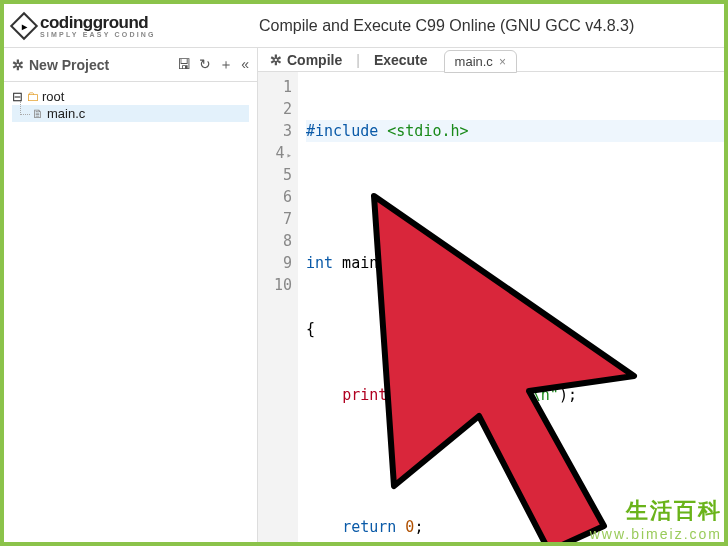 The height and width of the screenshot is (546, 728). What do you see at coordinates (474, 62) in the screenshot?
I see `tab-label: main.c` at bounding box center [474, 62].